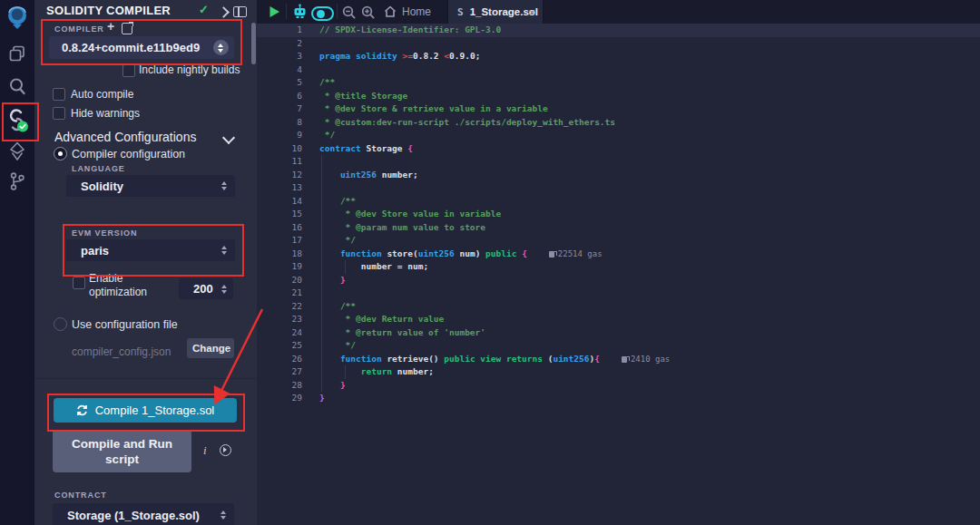 This screenshot has width=980, height=525. I want to click on line-number: 18, so click(279, 254).